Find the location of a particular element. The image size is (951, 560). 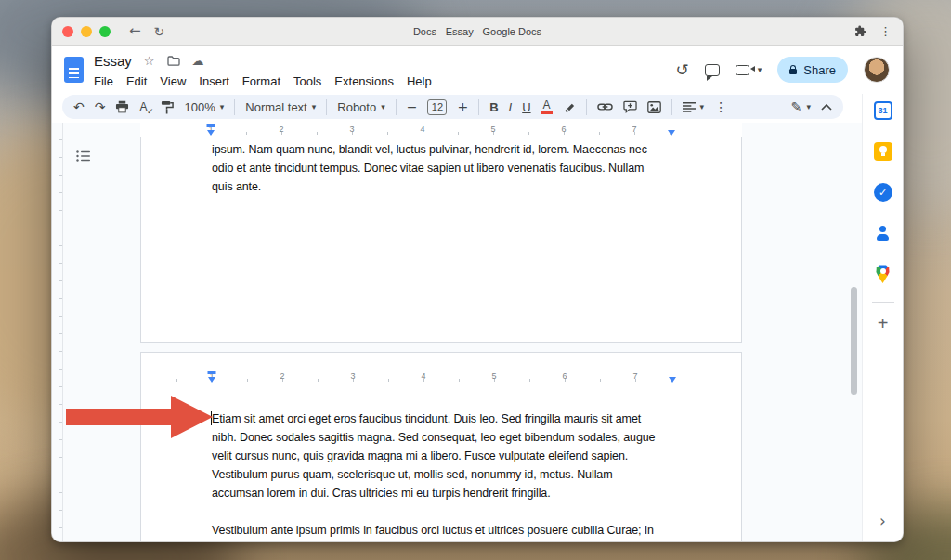

menu-extensions: Extensions is located at coordinates (364, 82).